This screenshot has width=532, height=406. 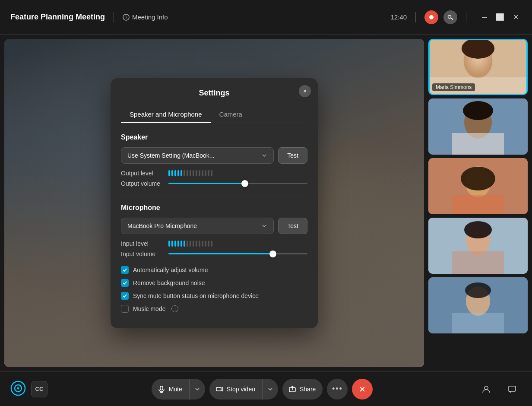 What do you see at coordinates (231, 115) in the screenshot?
I see `tab-camera: Camera` at bounding box center [231, 115].